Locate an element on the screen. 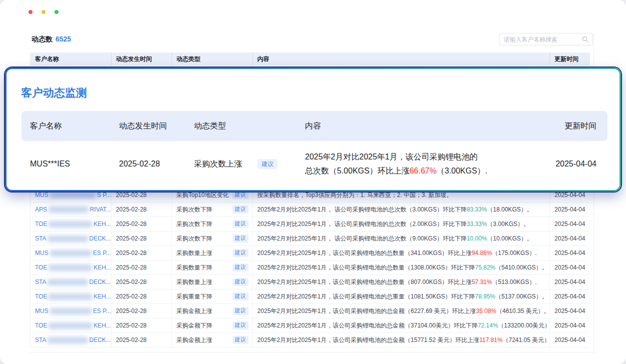 This screenshot has height=364, width=626. table-header: 客户名称 动态发生时间 动态类型 内容 更新时间 is located at coordinates (310, 59).